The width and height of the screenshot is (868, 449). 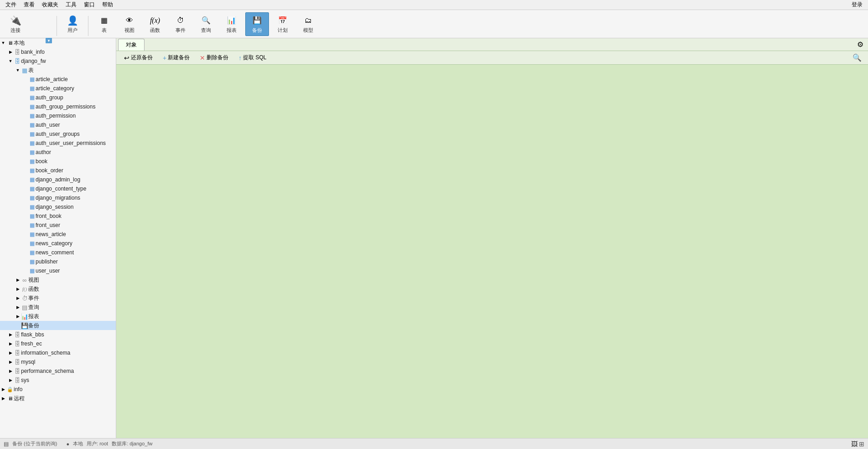 What do you see at coordinates (58, 398) in the screenshot?
I see `sidebar-remote-header: ▶ 🖥 远程` at bounding box center [58, 398].